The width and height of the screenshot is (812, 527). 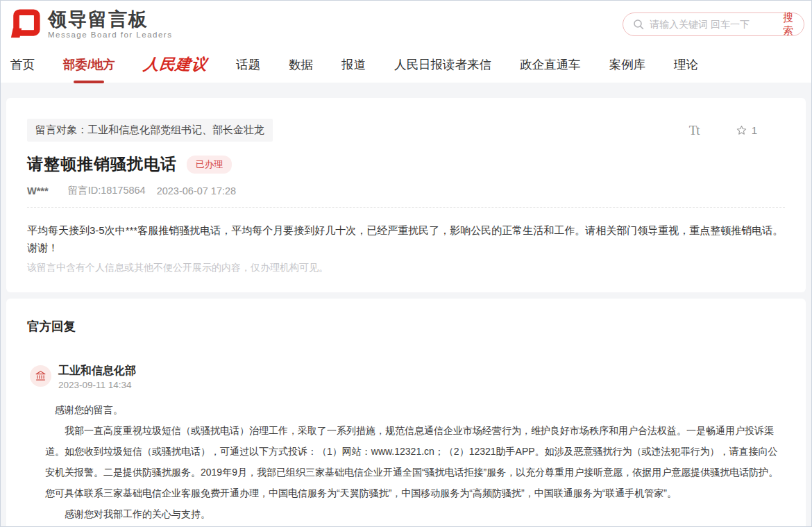 What do you see at coordinates (747, 131) in the screenshot?
I see `favorite-button: 1` at bounding box center [747, 131].